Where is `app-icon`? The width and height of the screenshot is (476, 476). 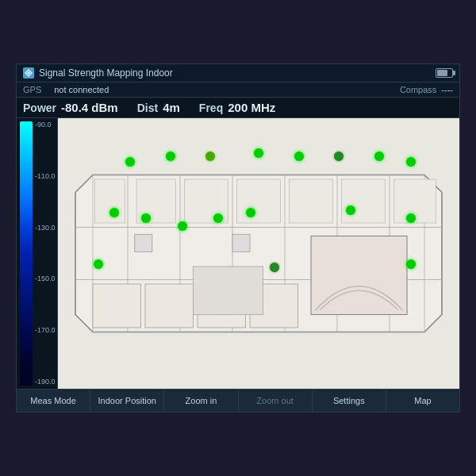 app-icon is located at coordinates (29, 73).